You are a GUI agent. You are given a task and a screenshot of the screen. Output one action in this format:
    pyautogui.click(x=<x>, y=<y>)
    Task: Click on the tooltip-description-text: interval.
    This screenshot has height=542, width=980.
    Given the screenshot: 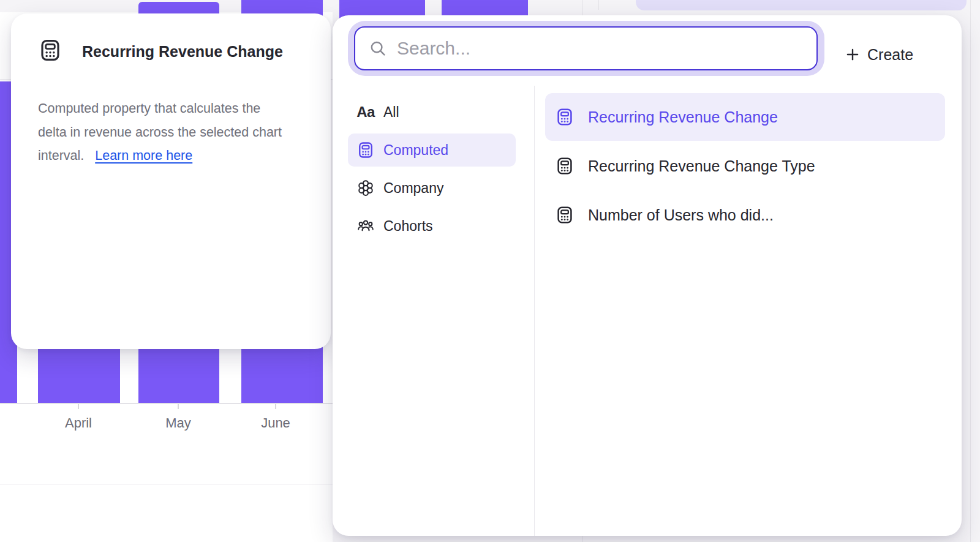 What is the action you would take?
    pyautogui.click(x=61, y=156)
    